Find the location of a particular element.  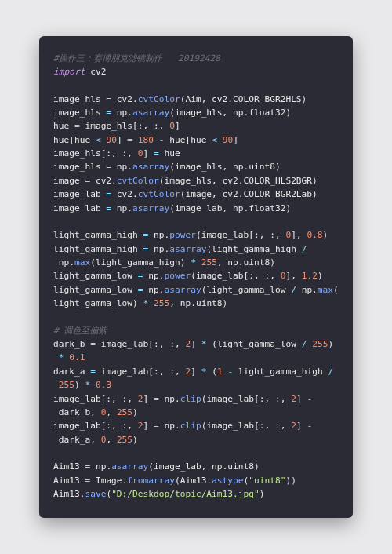

module-name: cv2 is located at coordinates (98, 72).